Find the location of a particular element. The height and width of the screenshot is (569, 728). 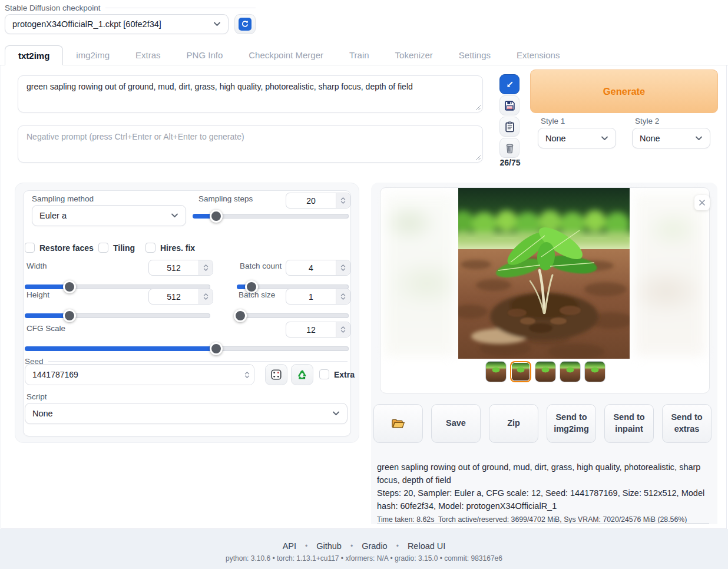

seed-input: 1441787169 is located at coordinates (140, 375).